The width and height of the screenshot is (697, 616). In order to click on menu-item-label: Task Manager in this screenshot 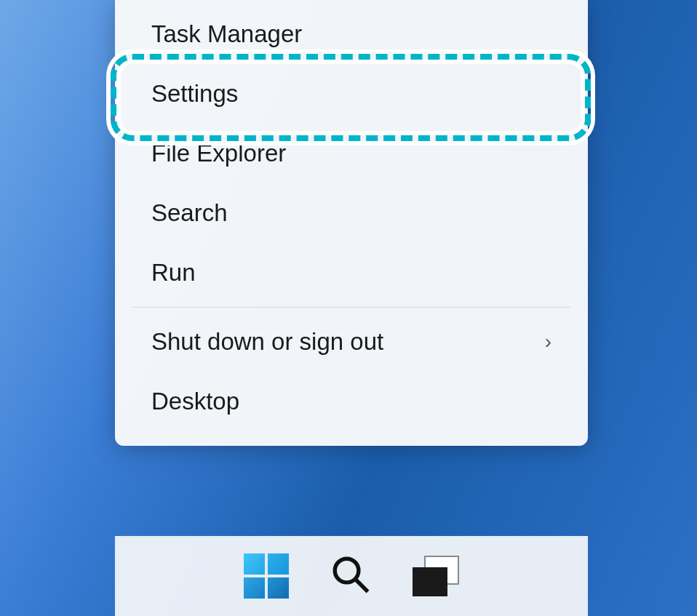, I will do `click(227, 34)`.